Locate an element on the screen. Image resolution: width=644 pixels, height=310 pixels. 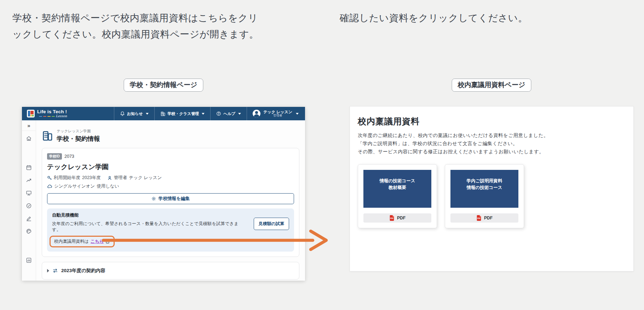
sidebar-expand-icon: » is located at coordinates (29, 126).